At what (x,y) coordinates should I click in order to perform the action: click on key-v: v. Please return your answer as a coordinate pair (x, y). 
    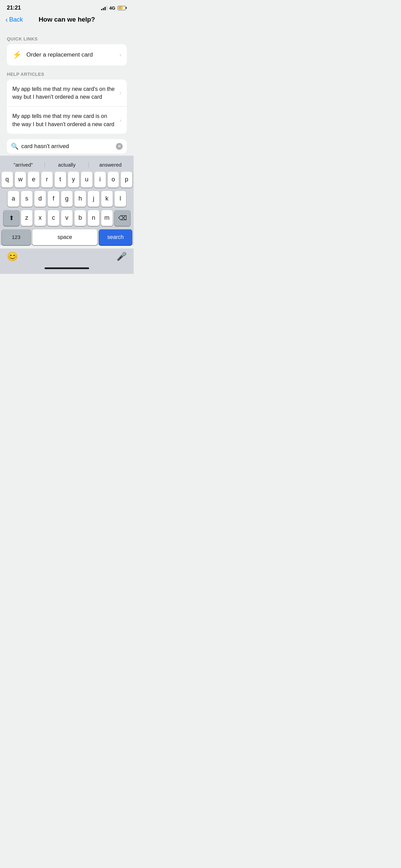
    Looking at the image, I should click on (67, 218).